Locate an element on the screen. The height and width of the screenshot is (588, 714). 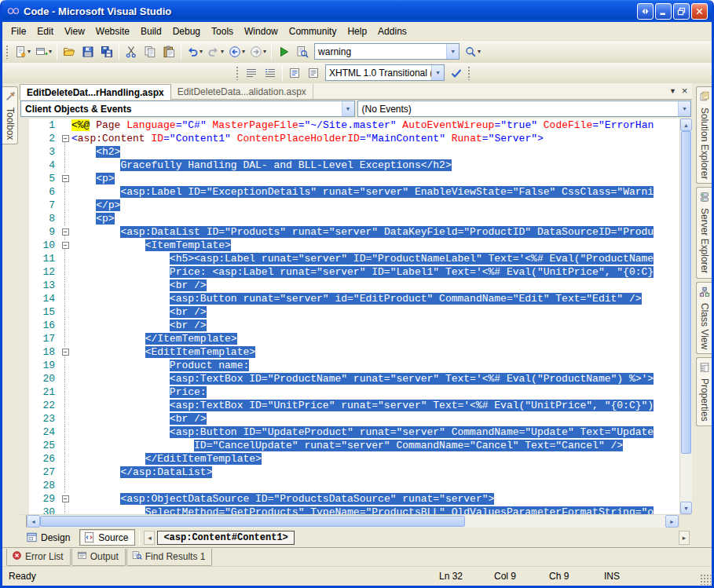
editor-line: 11 <h5><asp:Label runat="server" ID="Pro… is located at coordinates (350, 259).